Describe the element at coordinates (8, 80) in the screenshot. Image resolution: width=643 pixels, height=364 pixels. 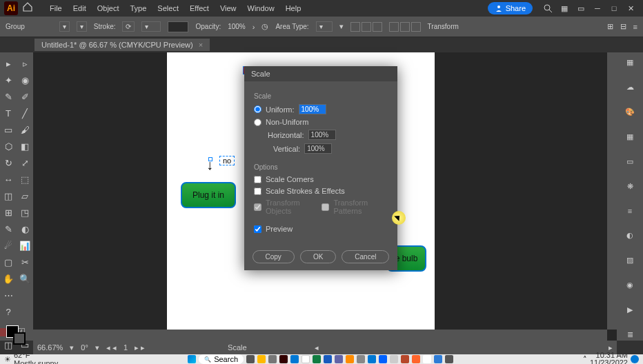
I see `magic-wand-tool: ✦` at that location.